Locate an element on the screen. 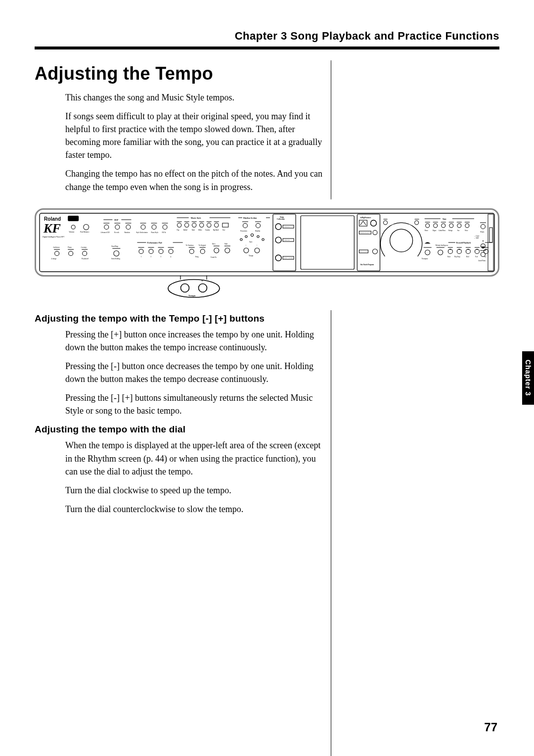  intro-p1: This changes the song and Music Style te… is located at coordinates (195, 97).